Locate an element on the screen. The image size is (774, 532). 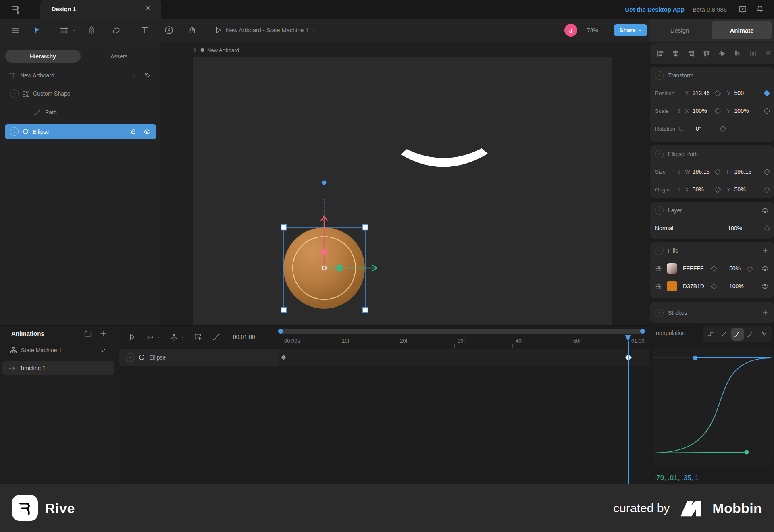
track-keyframe-lane is located at coordinates (464, 357).